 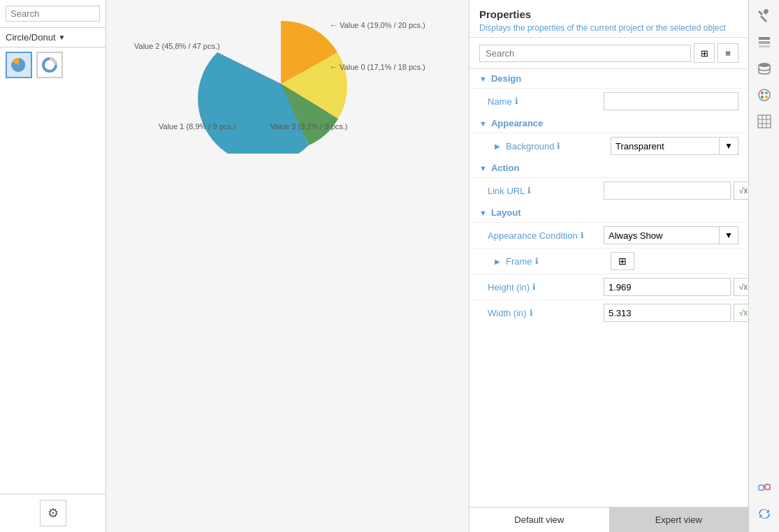 What do you see at coordinates (483, 79) in the screenshot?
I see `collapse-design-icon: ▼` at bounding box center [483, 79].